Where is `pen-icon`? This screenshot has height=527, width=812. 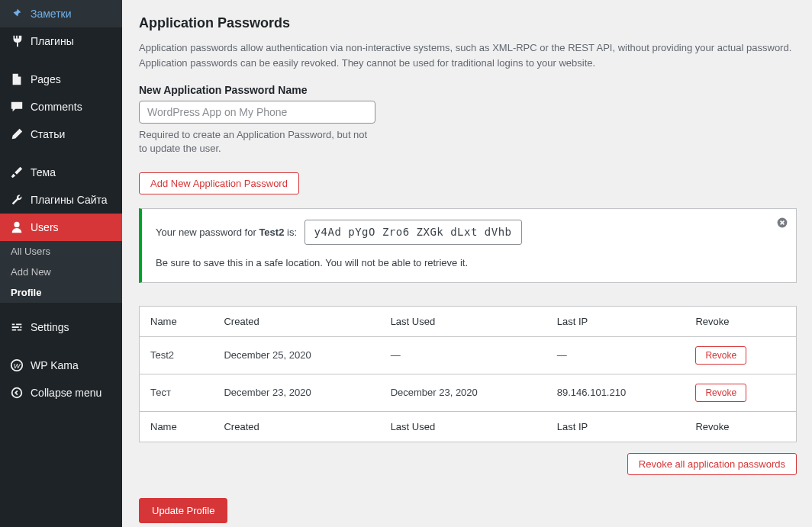
pen-icon is located at coordinates (17, 134).